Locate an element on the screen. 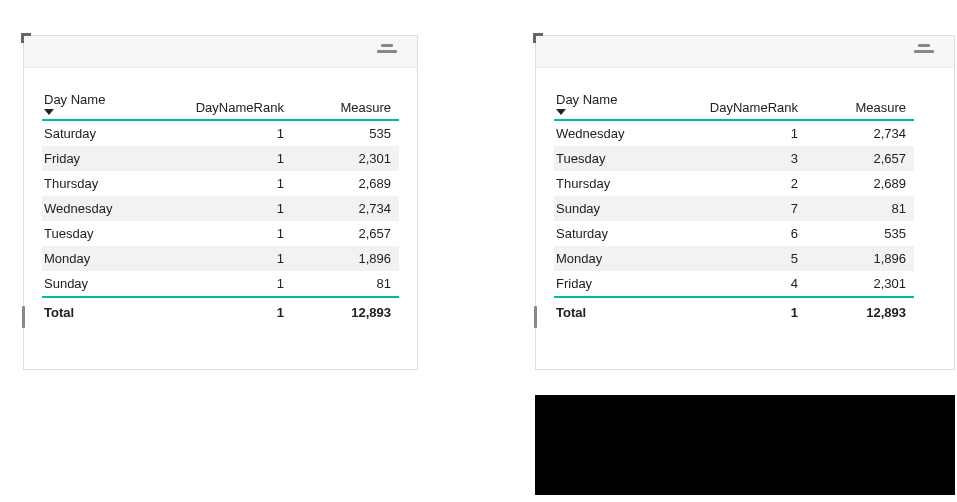 The height and width of the screenshot is (502, 957). table-row: Friday 1 2,301 is located at coordinates (220, 158).